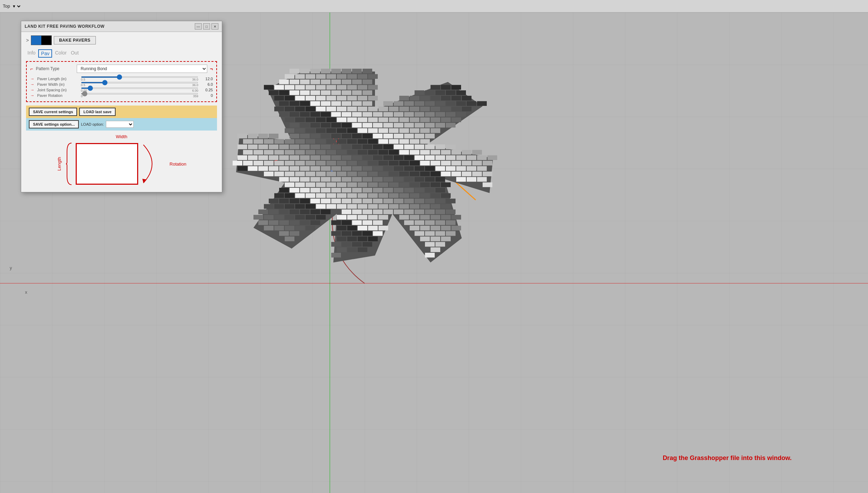  What do you see at coordinates (45, 53) in the screenshot?
I see `tab-pav: Pav` at bounding box center [45, 53].